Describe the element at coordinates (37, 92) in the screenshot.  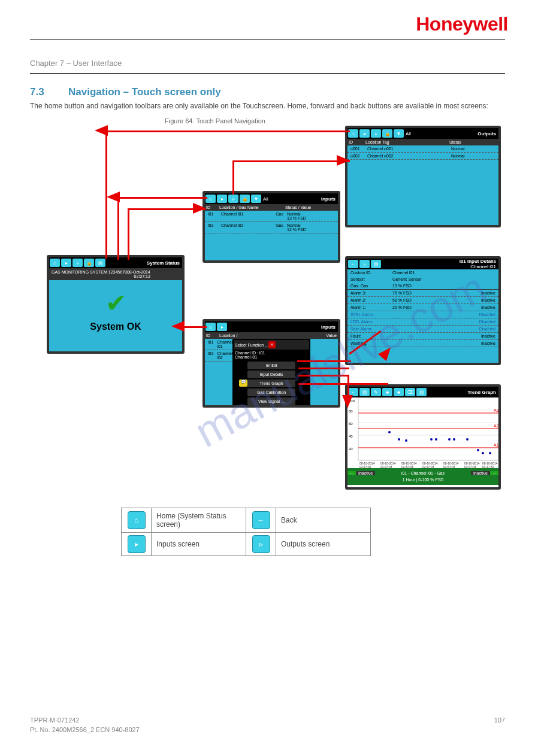
I see `section-number: 7.3` at that location.